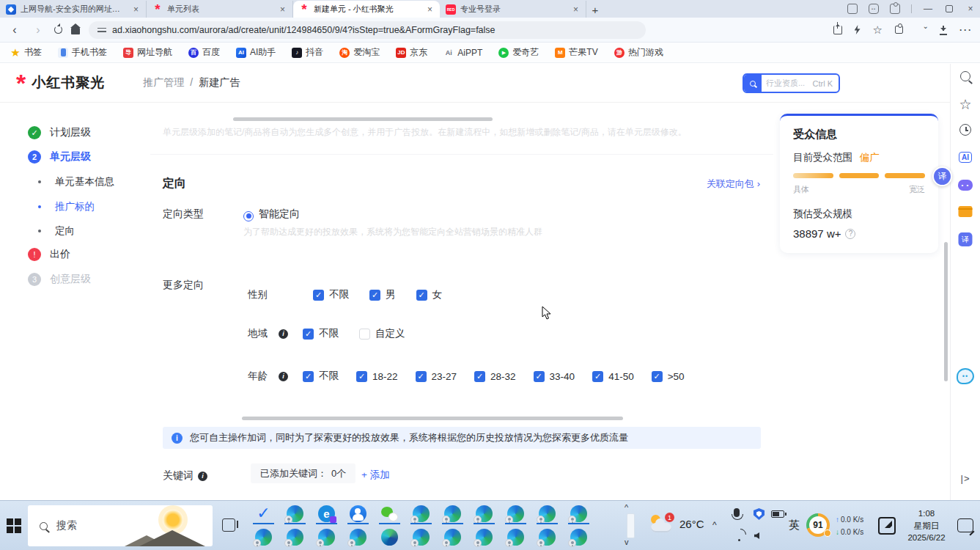 The height and width of the screenshot is (550, 980). Describe the element at coordinates (895, 9) in the screenshot. I see `extension-icon` at that location.